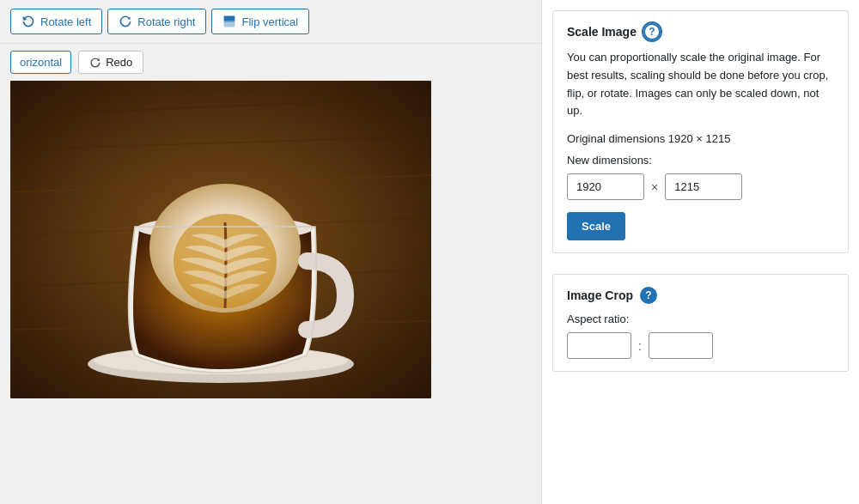 The image size is (859, 504). Describe the element at coordinates (680, 345) in the screenshot. I see `aspect-height-input` at that location.